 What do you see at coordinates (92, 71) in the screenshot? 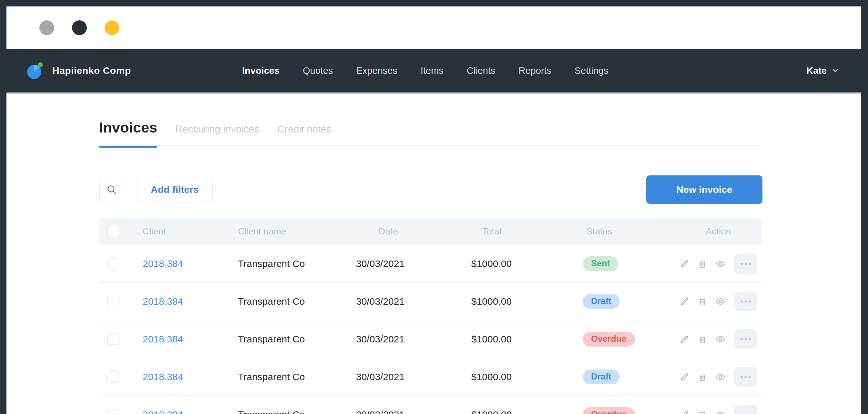
I see `brand-name: Hapiienko Comp` at bounding box center [92, 71].